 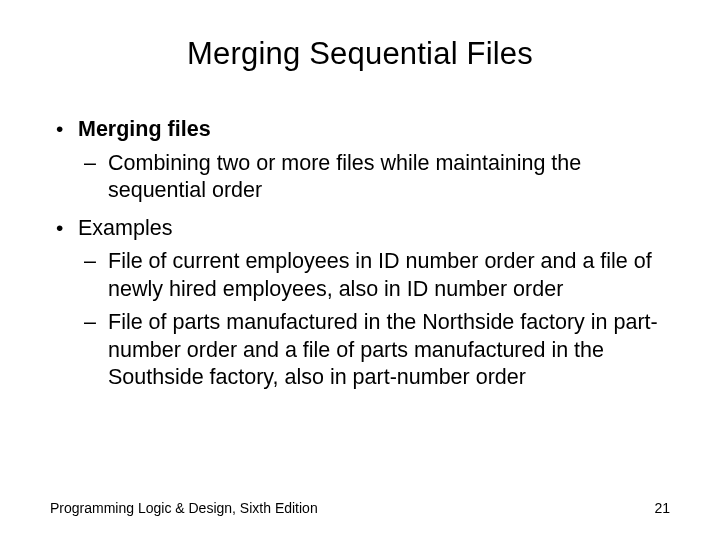 I want to click on sub-item: Combining two or more files while mainta…, so click(x=374, y=178).